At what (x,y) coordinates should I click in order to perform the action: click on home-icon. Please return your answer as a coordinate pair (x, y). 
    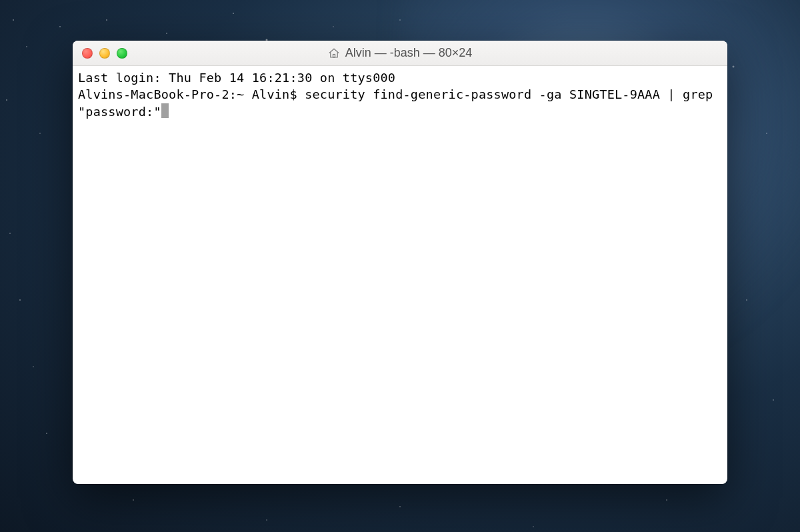
    Looking at the image, I should click on (334, 53).